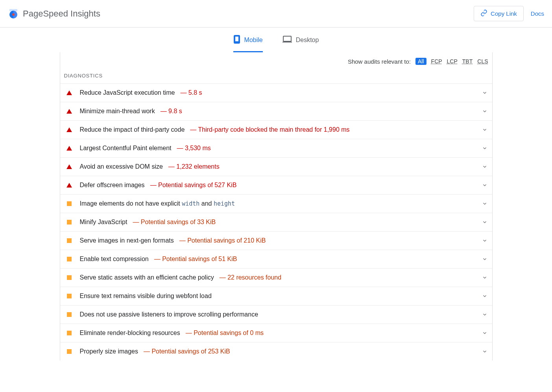 The image size is (552, 392). I want to click on audit-value: — Potential savings of 210 KiB, so click(223, 241).